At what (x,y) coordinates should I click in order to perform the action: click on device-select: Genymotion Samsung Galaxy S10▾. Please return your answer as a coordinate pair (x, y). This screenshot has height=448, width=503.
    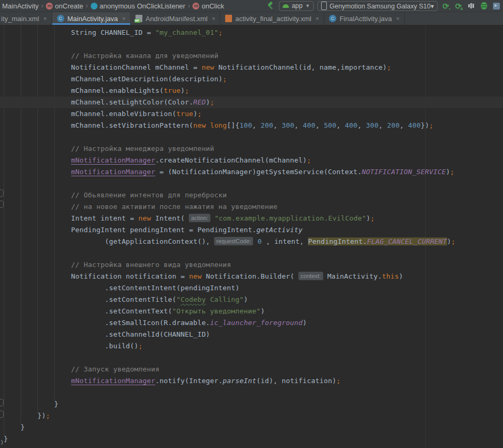
    Looking at the image, I should click on (378, 6).